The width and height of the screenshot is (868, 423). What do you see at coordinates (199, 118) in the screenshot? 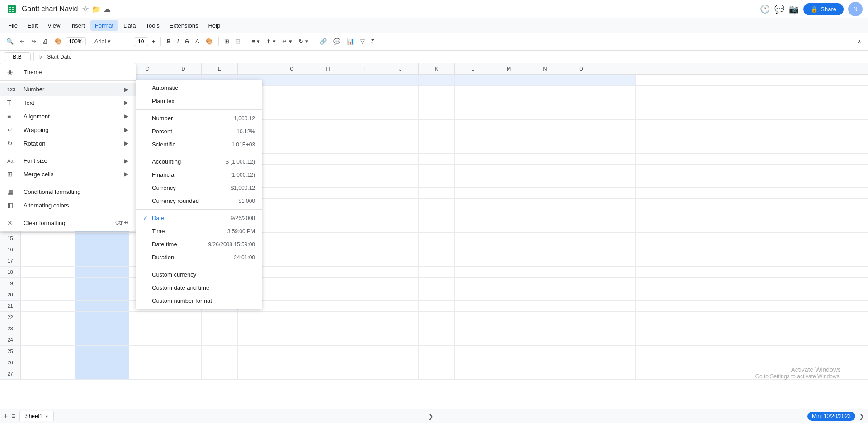
I see `submenu-number: Number 1,000.12` at bounding box center [199, 118].